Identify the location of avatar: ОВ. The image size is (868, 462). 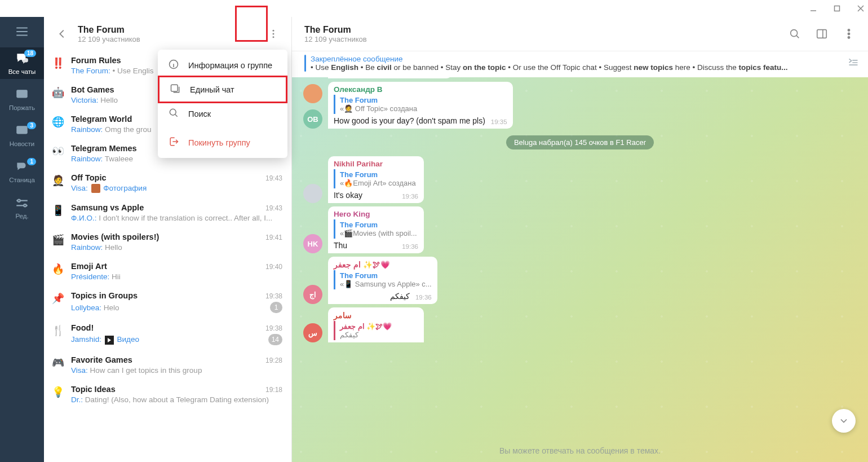
(313, 119).